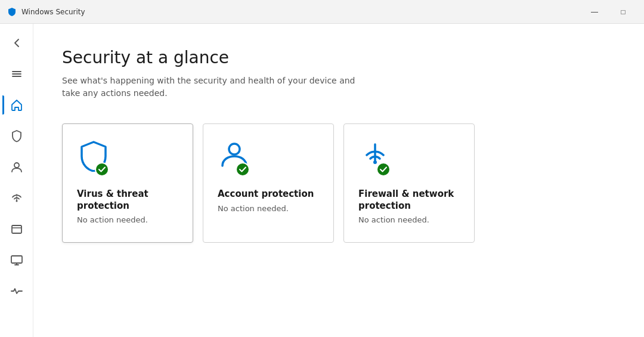 The width and height of the screenshot is (644, 337). What do you see at coordinates (17, 260) in the screenshot?
I see `sidebar-item-device` at bounding box center [17, 260].